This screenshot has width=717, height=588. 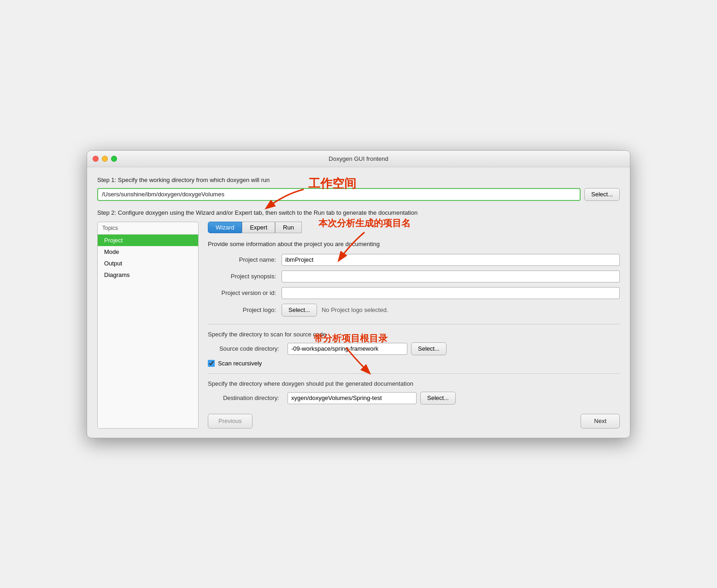 I want to click on sidebar-item-mode: Mode, so click(x=148, y=252).